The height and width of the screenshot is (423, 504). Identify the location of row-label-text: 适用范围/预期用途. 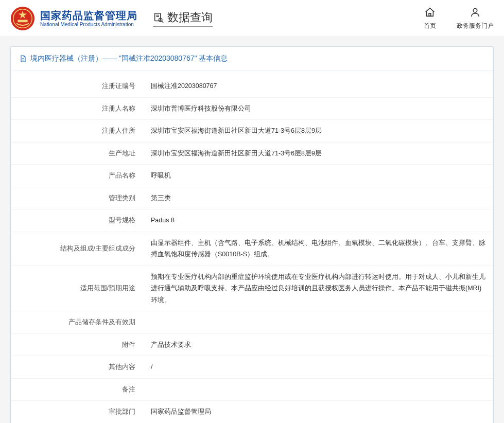
(108, 288).